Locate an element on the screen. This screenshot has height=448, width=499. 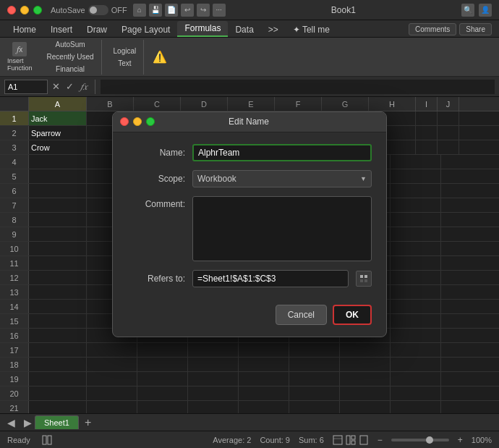
scope-value: Workbook is located at coordinates (217, 179).